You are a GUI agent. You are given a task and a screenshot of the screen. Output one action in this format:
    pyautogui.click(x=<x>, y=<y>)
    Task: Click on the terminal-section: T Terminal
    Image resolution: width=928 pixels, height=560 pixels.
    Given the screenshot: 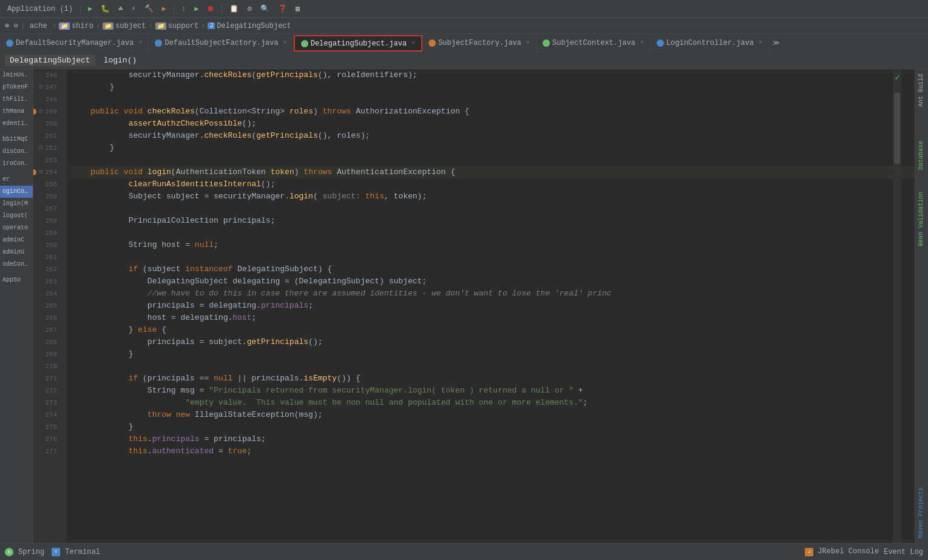 What is the action you would take?
    pyautogui.click(x=76, y=552)
    